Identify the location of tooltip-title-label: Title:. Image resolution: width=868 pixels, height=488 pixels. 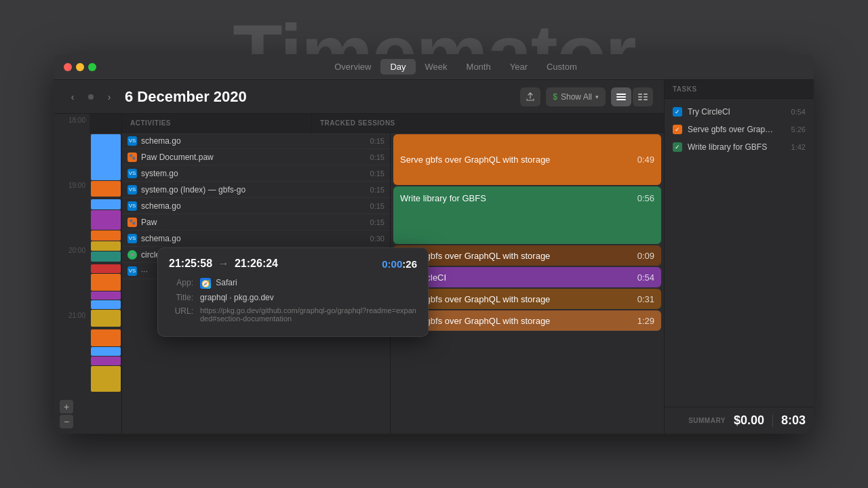
(181, 298).